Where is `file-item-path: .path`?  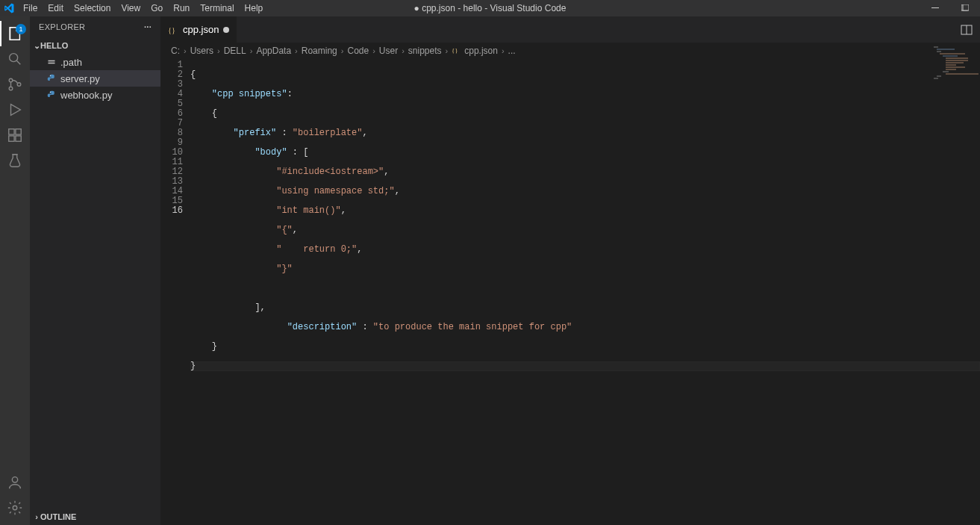 file-item-path: .path is located at coordinates (96, 62).